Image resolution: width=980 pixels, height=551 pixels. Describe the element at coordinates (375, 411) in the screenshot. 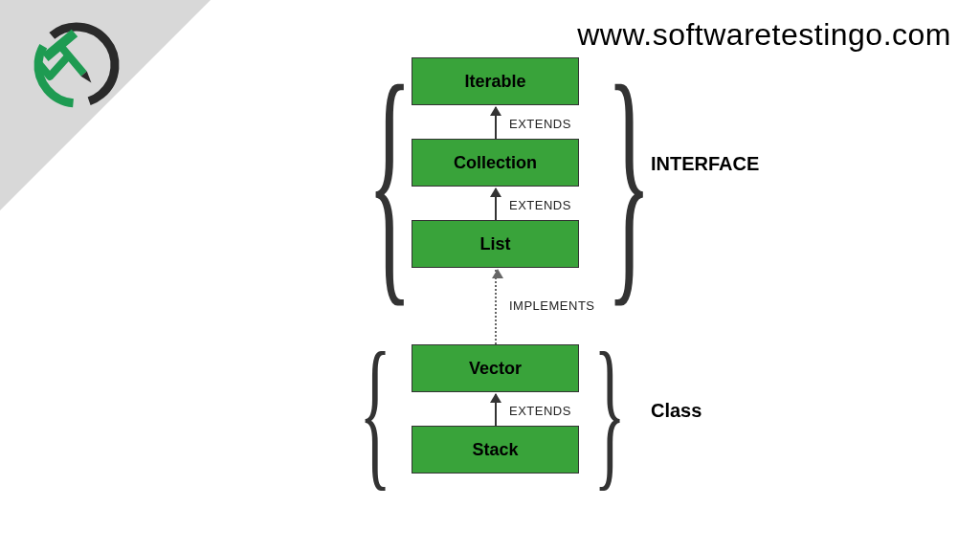

I see `brace-class-left: {` at that location.